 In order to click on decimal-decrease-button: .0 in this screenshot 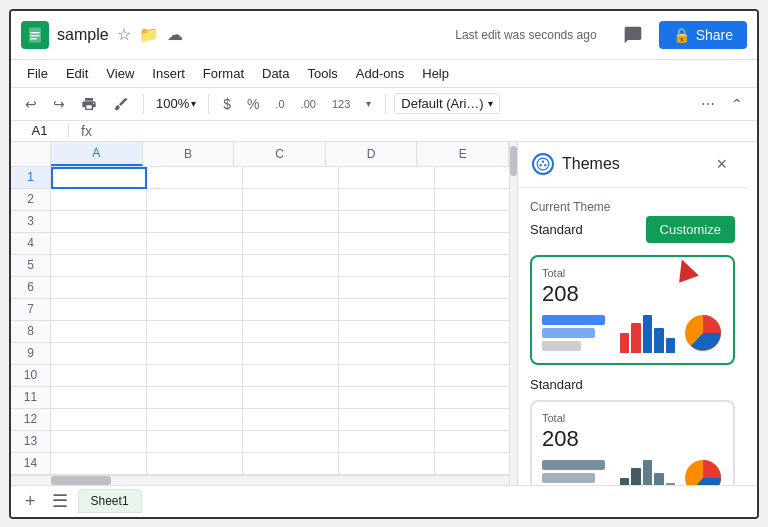, I will do `click(280, 104)`.